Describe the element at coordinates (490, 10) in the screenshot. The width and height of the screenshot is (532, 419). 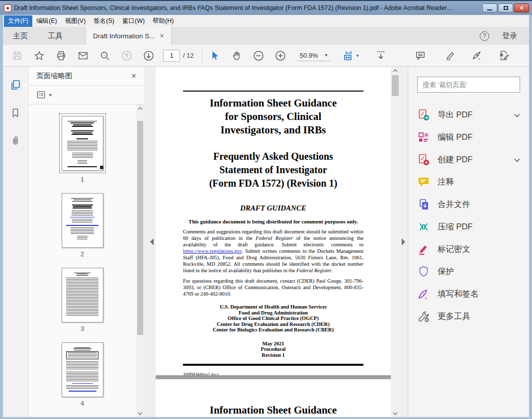
I see `minimize-icon` at that location.